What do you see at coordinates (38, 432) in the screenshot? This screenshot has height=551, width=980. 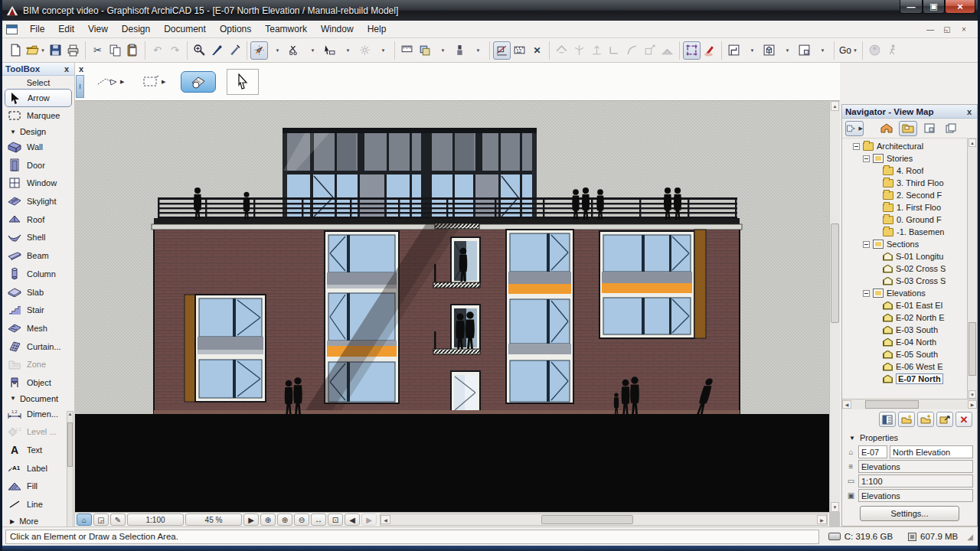 I see `tool-level-dimension: 1.2Level ...` at bounding box center [38, 432].